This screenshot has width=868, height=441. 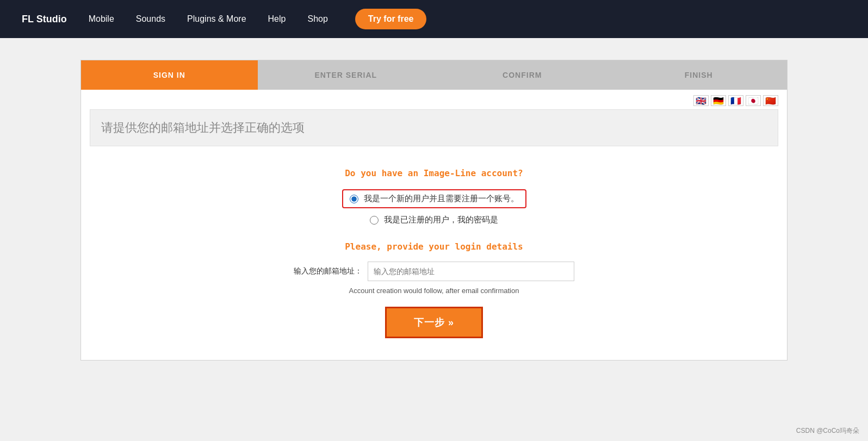 I want to click on radio-new-user: 我是一个新的用户并且需要注册一个账号。, so click(x=434, y=199).